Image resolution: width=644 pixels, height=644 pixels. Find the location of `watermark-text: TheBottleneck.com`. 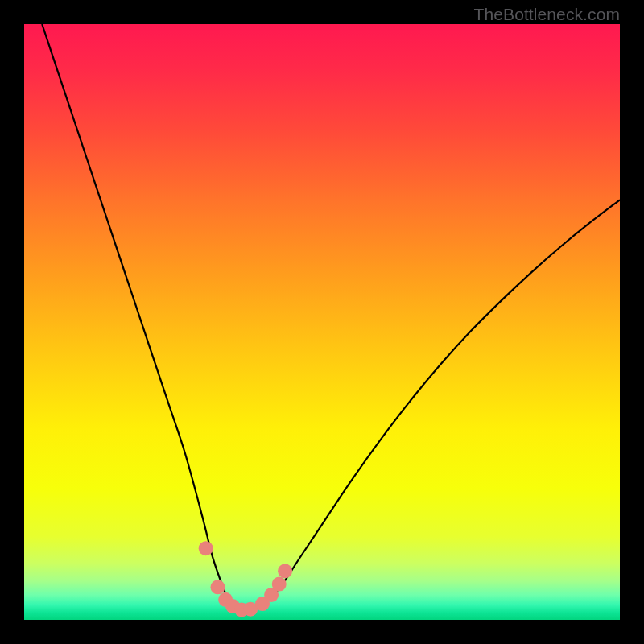

watermark-text: TheBottleneck.com is located at coordinates (547, 14).